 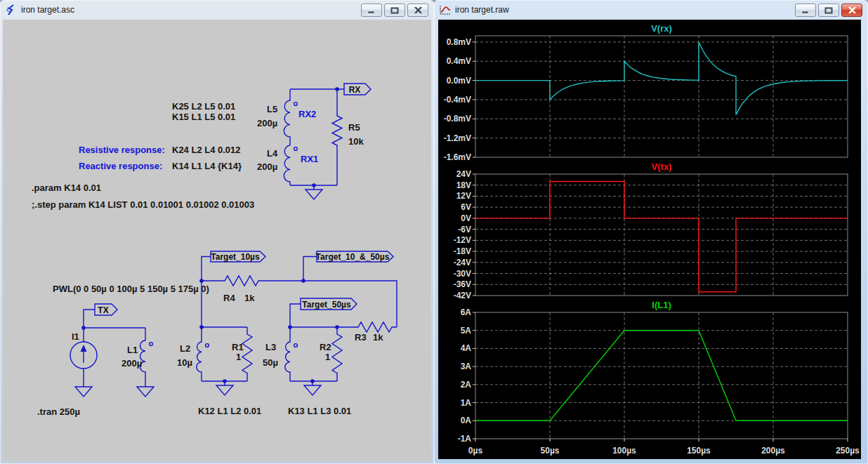 I want to click on label-L5-name: L5, so click(x=272, y=110).